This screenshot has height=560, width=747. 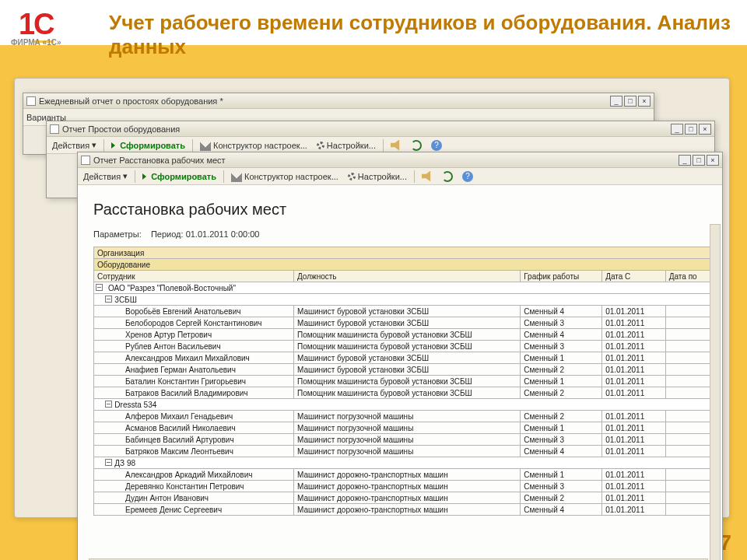 What do you see at coordinates (338, 101) in the screenshot?
I see `titlebar: Ежедневный отчет о простоях оборудования…` at bounding box center [338, 101].